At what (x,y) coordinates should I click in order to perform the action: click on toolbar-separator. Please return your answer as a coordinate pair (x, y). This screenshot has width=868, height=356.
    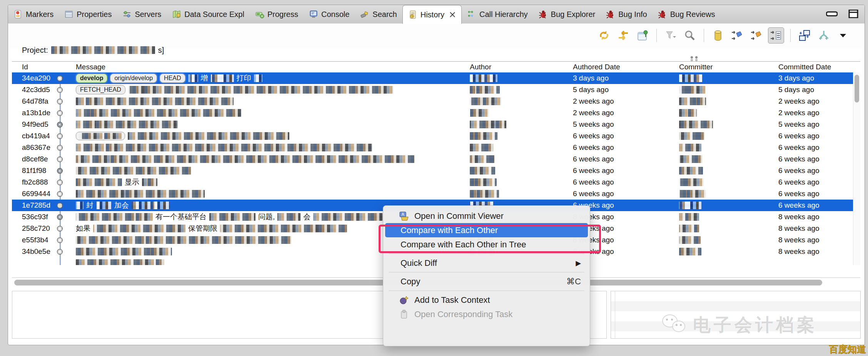
    Looking at the image, I should click on (656, 35).